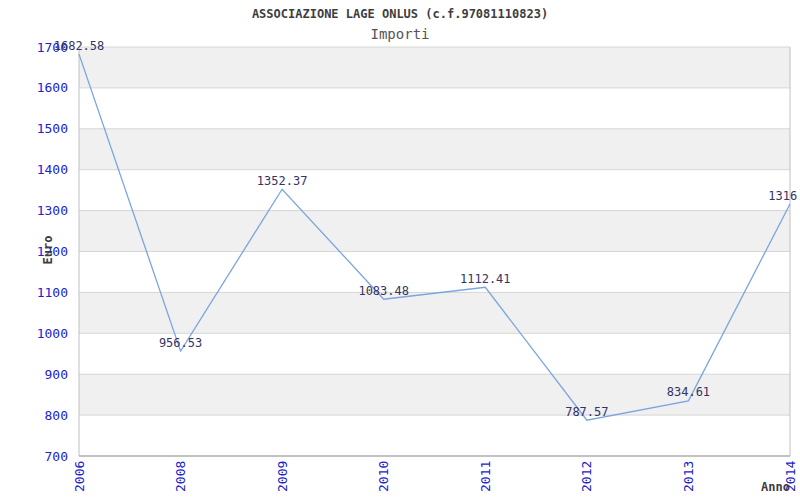 The width and height of the screenshot is (800, 500). Describe the element at coordinates (52, 210) in the screenshot. I see `y-tick-label: 1300` at that location.